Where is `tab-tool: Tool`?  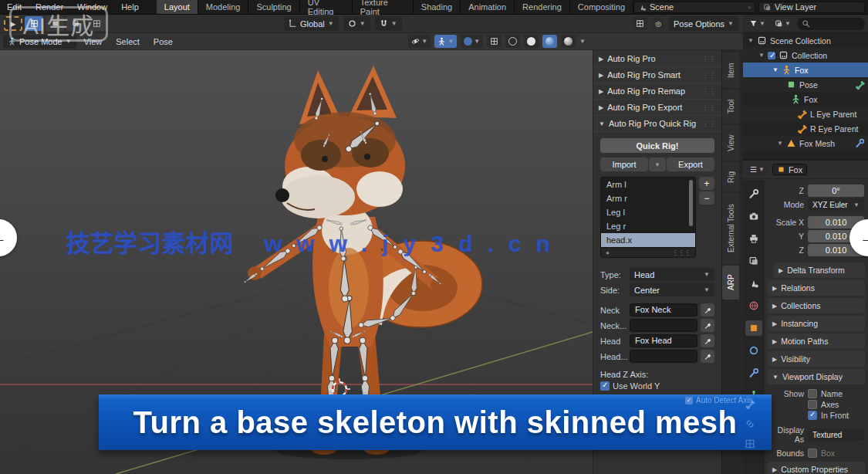
tab-tool: Tool is located at coordinates (731, 107).